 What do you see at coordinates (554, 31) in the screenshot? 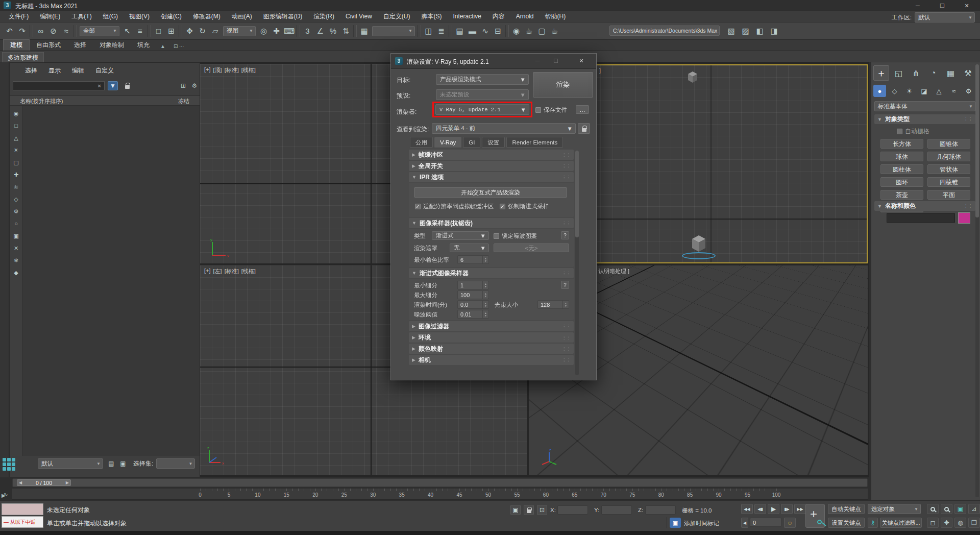
I see `render-production-icon: ☕` at bounding box center [554, 31].